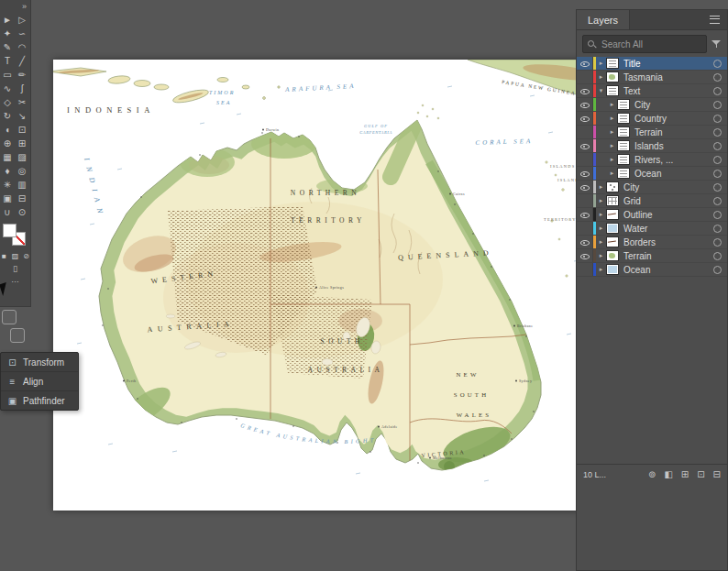 The image size is (728, 571). What do you see at coordinates (645, 44) in the screenshot?
I see `search-box` at bounding box center [645, 44].